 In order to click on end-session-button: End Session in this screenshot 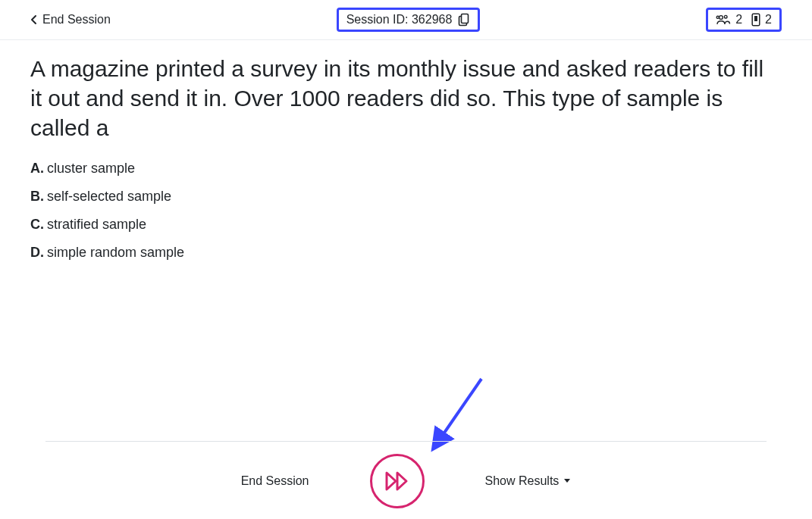, I will do `click(275, 481)`.